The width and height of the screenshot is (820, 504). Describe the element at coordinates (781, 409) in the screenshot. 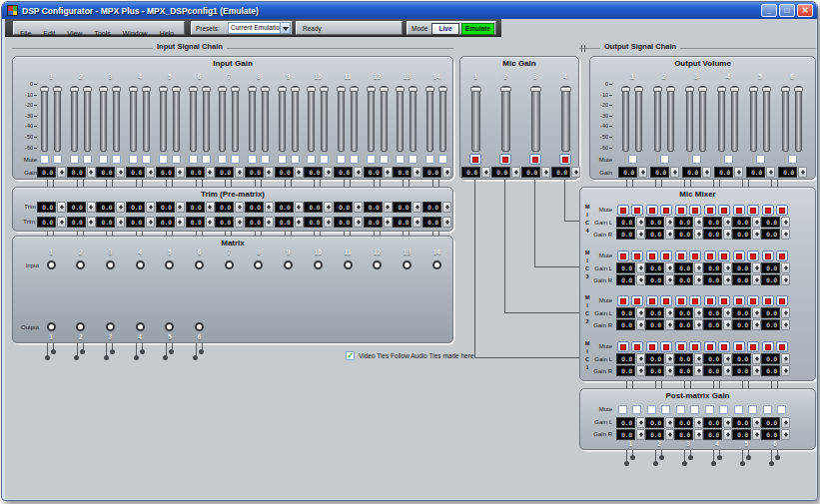

I see `post-matrix-mute-6-r` at that location.